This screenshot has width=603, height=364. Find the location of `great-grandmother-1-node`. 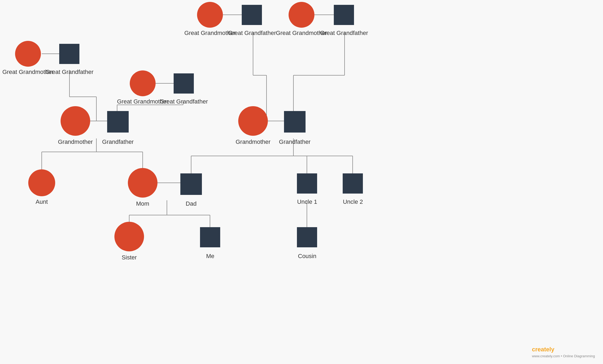

great-grandmother-1-node is located at coordinates (28, 54).